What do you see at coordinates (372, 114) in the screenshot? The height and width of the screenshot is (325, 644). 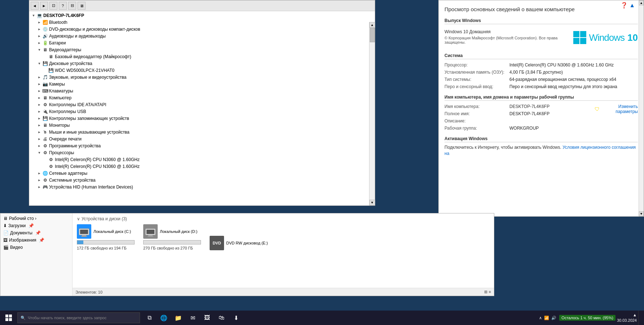 I see `tree-scrollbar: ▲ ▼` at bounding box center [372, 114].